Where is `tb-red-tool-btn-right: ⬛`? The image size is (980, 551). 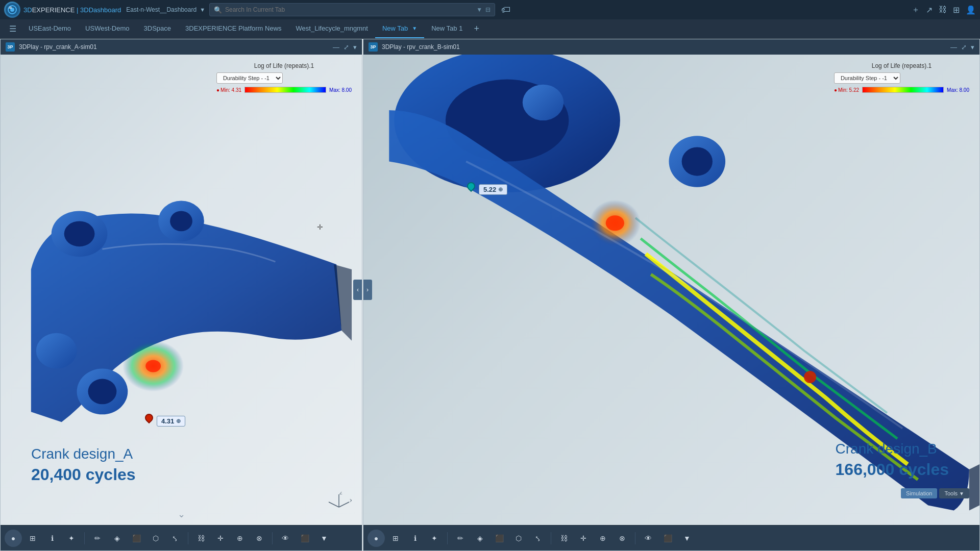
tb-red-tool-btn-right: ⬛ is located at coordinates (499, 538).